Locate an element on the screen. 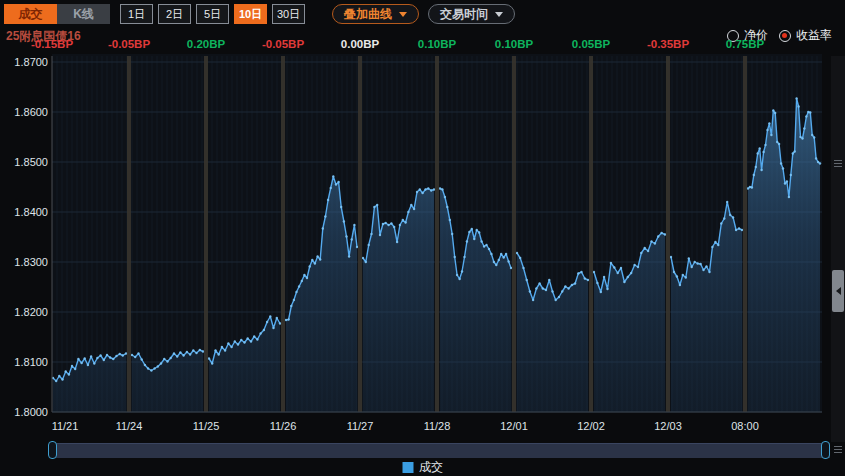 This screenshot has height=476, width=845. chevron-down-icon is located at coordinates (403, 14).